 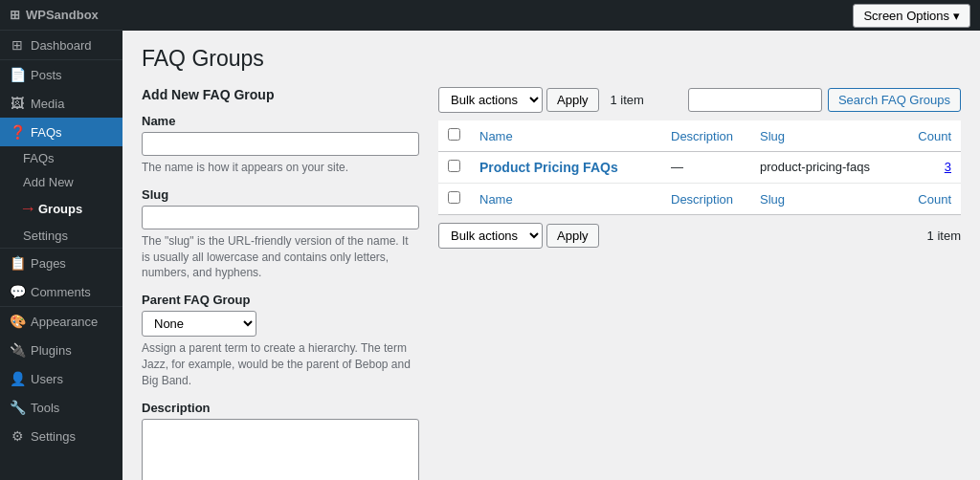 What do you see at coordinates (61, 321) in the screenshot?
I see `sidebar-item-appearance: 🎨 Appearance` at bounding box center [61, 321].